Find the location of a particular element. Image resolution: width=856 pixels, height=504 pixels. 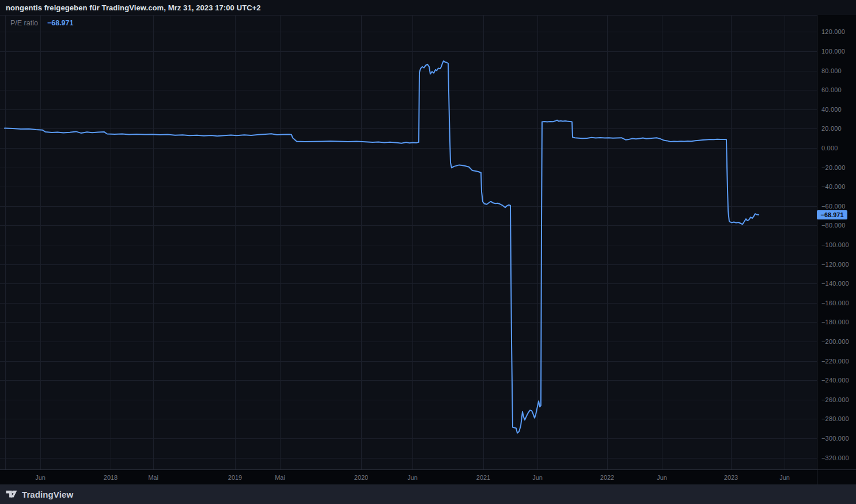

time-axis: Jun2018Mai2019Mai2020Jun2021Jun2022Jun20… is located at coordinates (428, 477).